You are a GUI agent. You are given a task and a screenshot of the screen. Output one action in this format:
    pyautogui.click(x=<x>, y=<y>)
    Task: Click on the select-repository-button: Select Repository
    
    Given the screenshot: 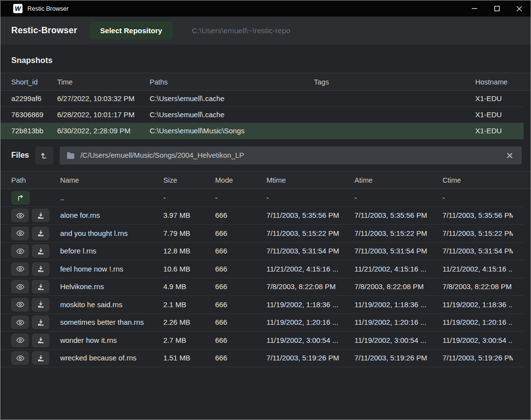 What is the action you would take?
    pyautogui.click(x=131, y=30)
    